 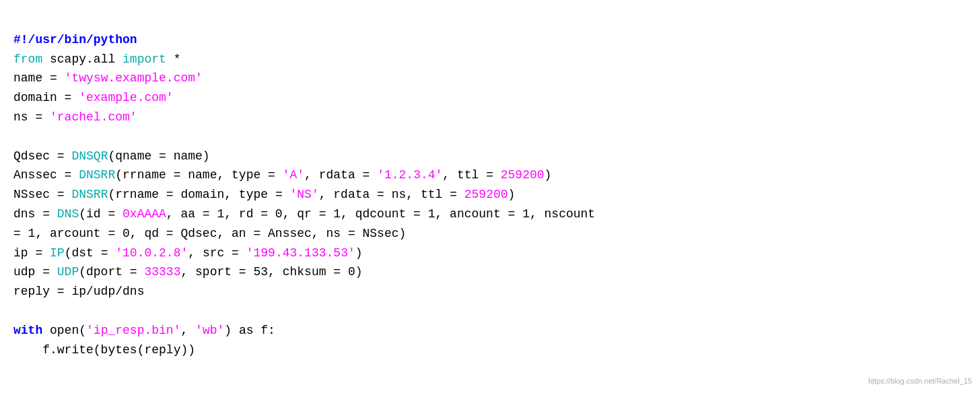 I want to click on nssec-var: NSsec =, so click(x=42, y=194).